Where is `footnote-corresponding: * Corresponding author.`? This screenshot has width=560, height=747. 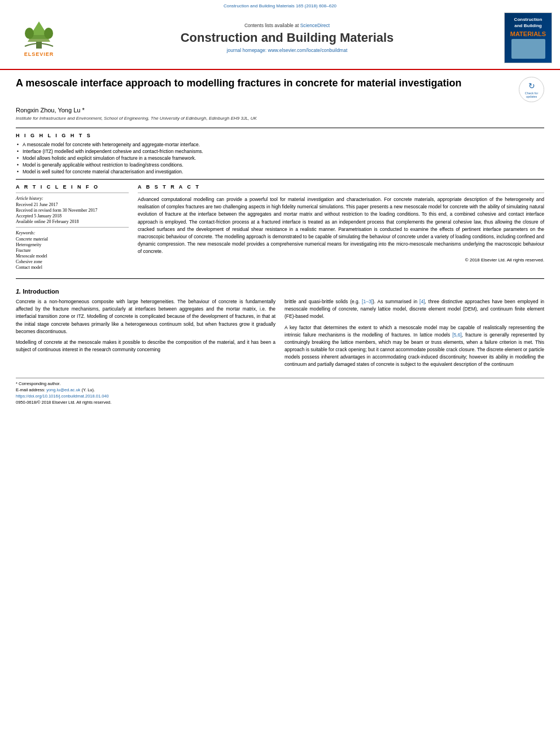 footnote-corresponding: * Corresponding author. is located at coordinates (280, 384).